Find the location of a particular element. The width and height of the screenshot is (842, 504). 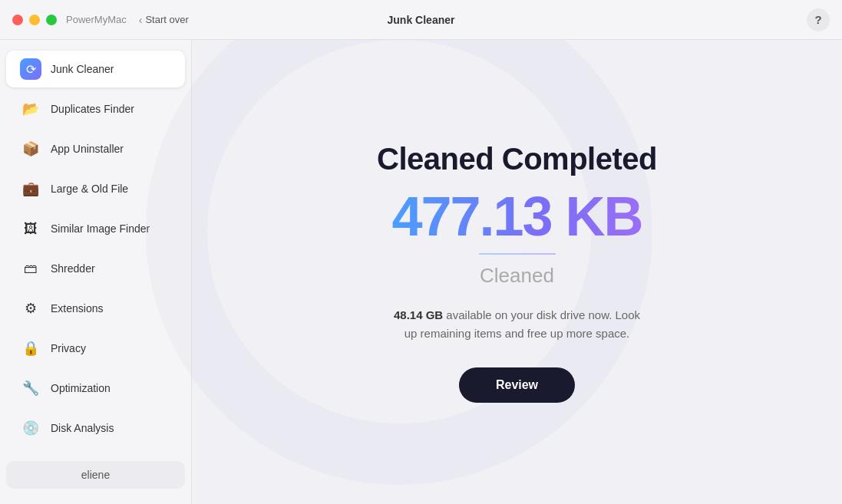

sidebar-item-label: Extensions is located at coordinates (77, 308).